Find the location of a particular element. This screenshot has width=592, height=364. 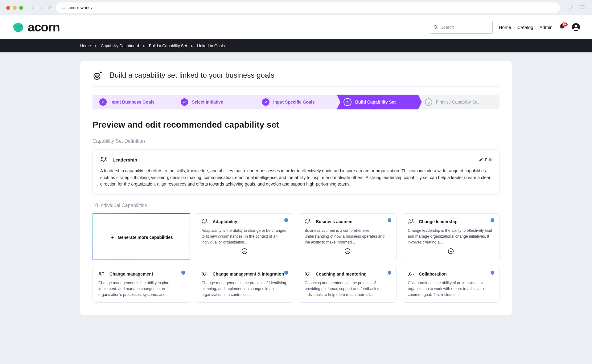

step-number: 4 is located at coordinates (347, 102).